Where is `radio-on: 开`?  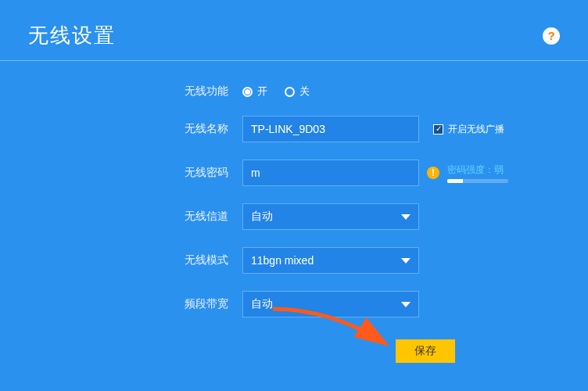
radio-on: 开 is located at coordinates (255, 91).